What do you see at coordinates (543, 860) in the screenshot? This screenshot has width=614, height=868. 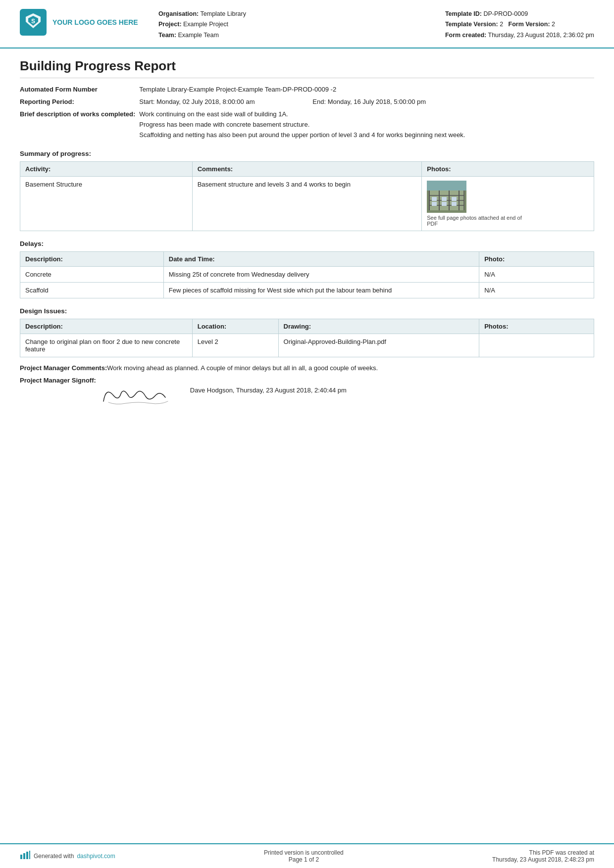 I see `footer-right-text2: Thursday, 23 August 2018, 2:48:23 pm` at bounding box center [543, 860].